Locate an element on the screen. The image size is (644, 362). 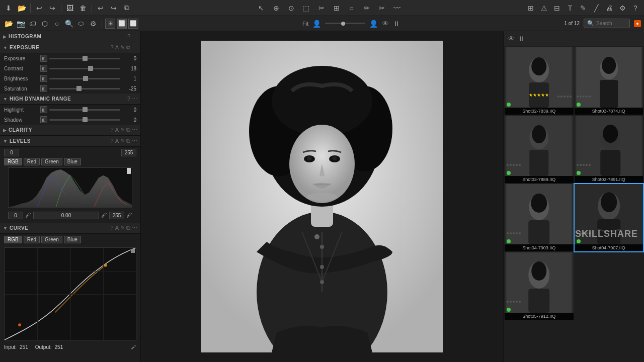
curve-blue-btn: Blue is located at coordinates (72, 239).